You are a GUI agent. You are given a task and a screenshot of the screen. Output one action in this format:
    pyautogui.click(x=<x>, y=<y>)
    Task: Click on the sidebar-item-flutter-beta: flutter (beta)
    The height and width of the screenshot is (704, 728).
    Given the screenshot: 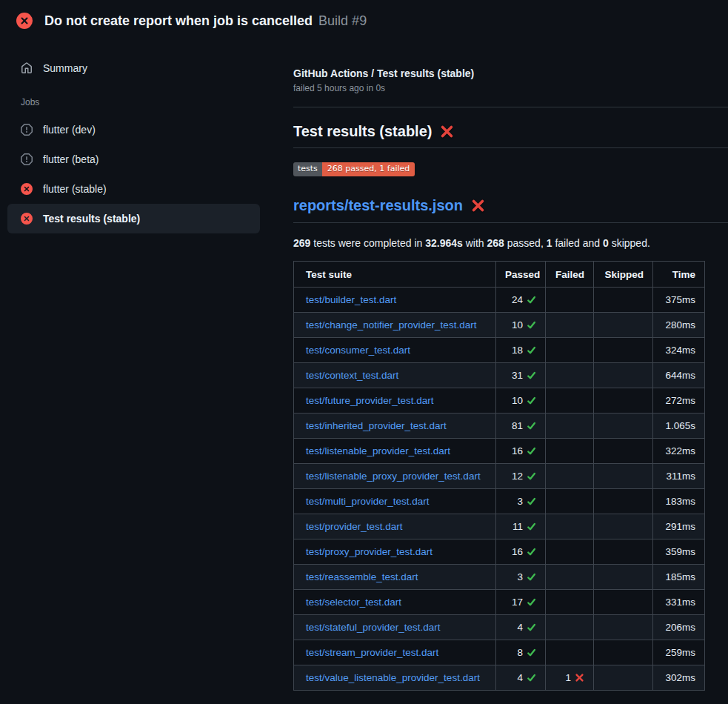 What is the action you would take?
    pyautogui.click(x=133, y=159)
    